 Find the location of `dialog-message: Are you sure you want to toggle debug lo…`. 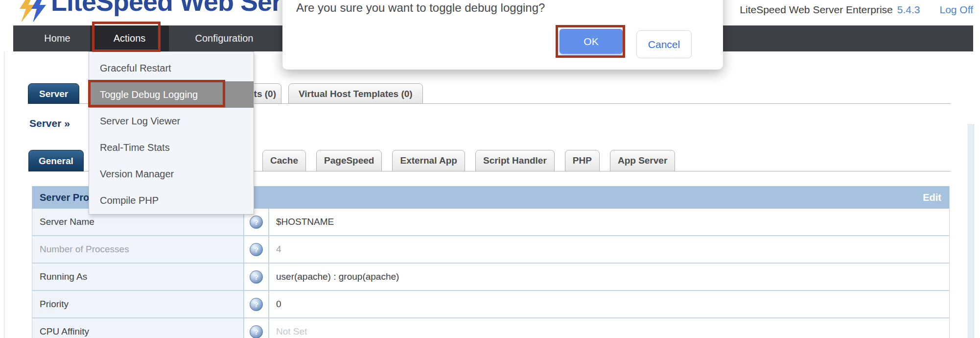

dialog-message: Are you sure you want to toggle debug lo… is located at coordinates (420, 8).